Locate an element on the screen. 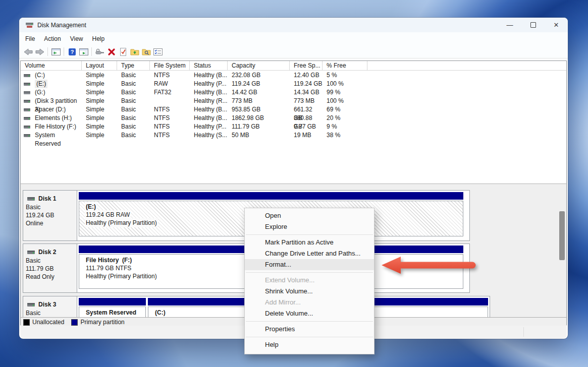  action-pane-button is located at coordinates (84, 51).